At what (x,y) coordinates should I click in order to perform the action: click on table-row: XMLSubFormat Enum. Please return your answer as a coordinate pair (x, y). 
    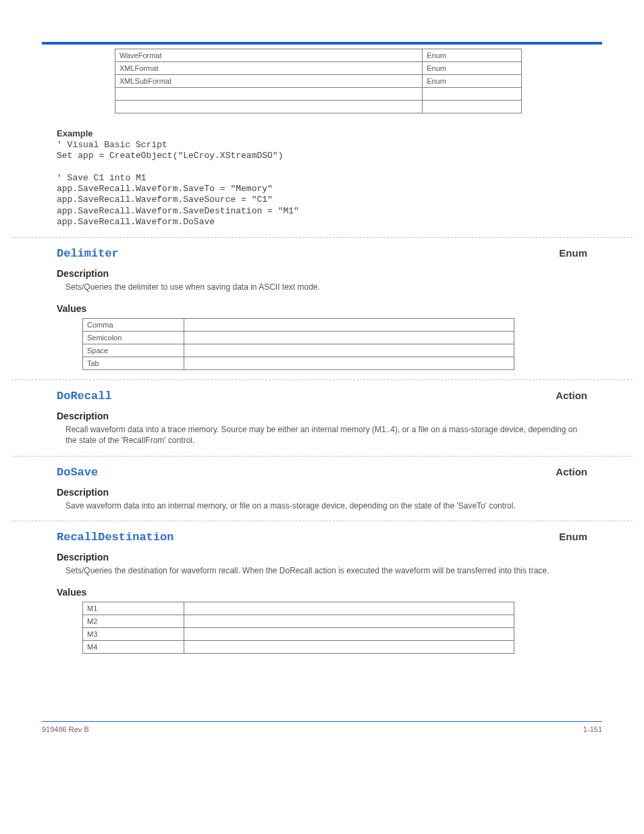
    Looking at the image, I should click on (319, 81).